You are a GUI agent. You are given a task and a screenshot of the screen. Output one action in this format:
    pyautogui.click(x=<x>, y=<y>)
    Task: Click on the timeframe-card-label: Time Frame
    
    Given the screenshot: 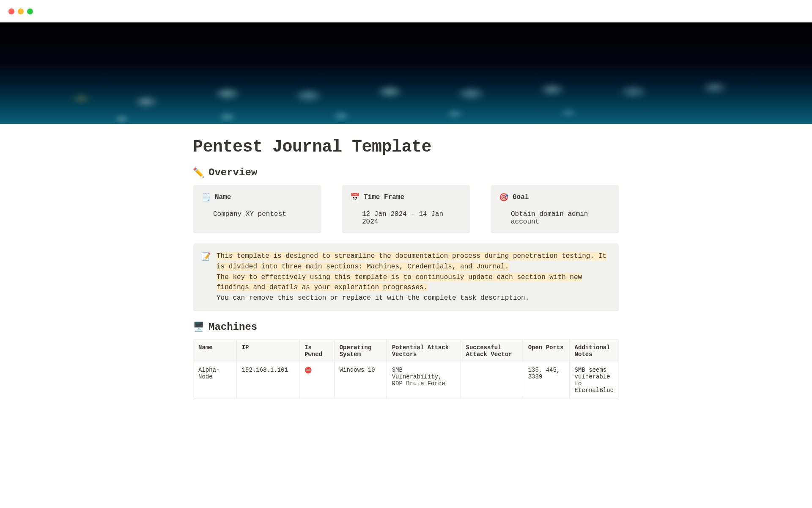 What is the action you would take?
    pyautogui.click(x=384, y=197)
    